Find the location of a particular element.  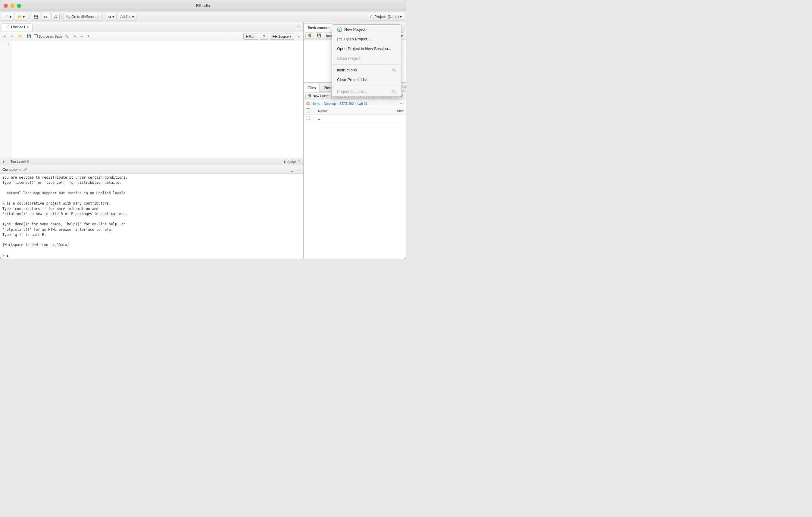

check-header is located at coordinates (309, 111).